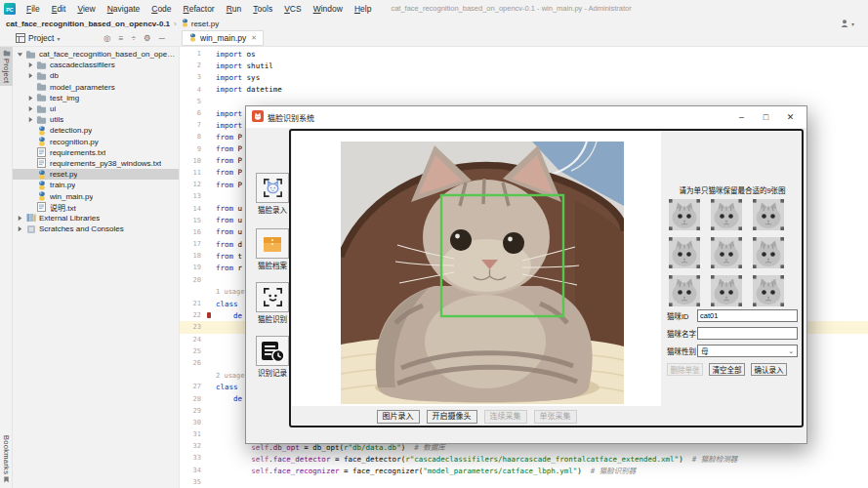  I want to click on confirm-entry-button: 确认录入, so click(769, 369).